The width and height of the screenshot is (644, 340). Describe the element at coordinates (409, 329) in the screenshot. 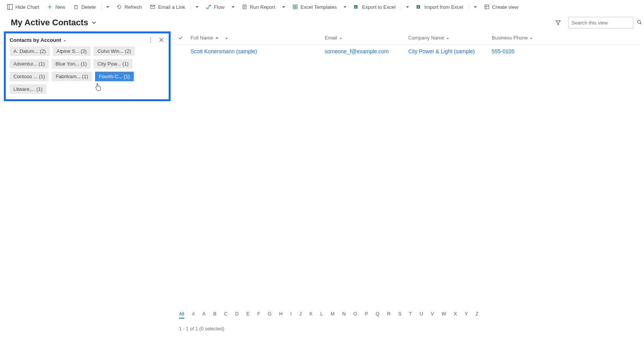

I see `status-bar: 1 - 1 of 1 (0 selected)` at that location.